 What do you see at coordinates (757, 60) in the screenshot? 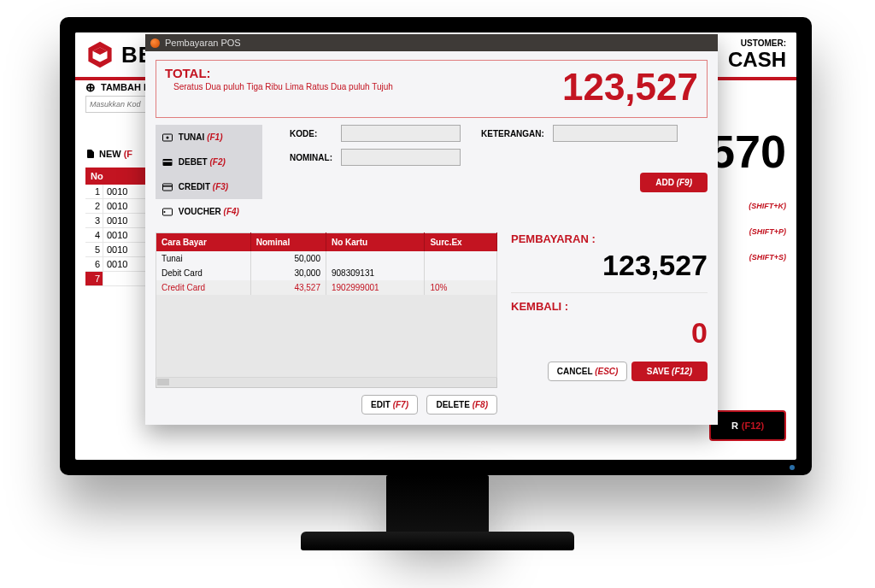
I see `customer-value: CASH` at bounding box center [757, 60].